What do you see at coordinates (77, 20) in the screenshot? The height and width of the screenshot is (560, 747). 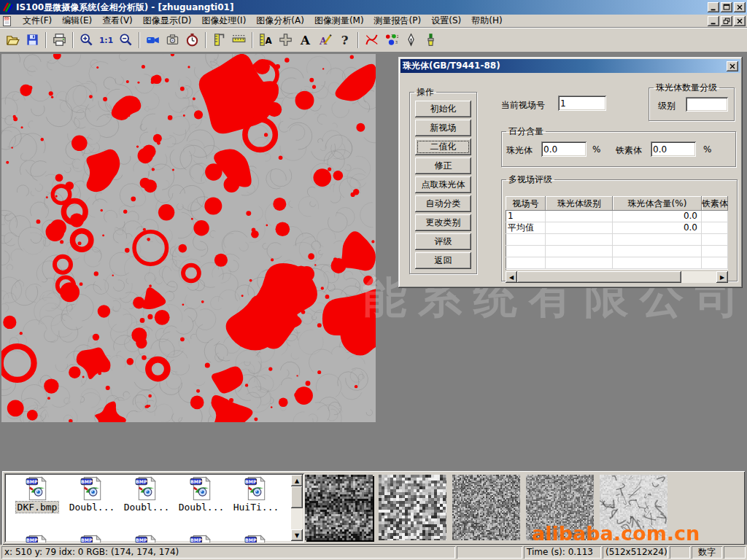 I see `menu-item-1: 编辑(E)` at bounding box center [77, 20].